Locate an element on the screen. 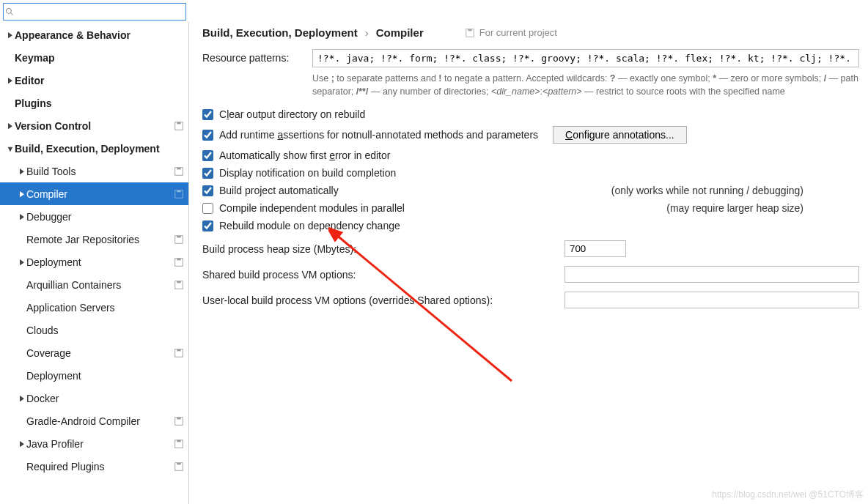  runtime-assertions-label: Add runtime assertions for notnull-annot… is located at coordinates (378, 135).